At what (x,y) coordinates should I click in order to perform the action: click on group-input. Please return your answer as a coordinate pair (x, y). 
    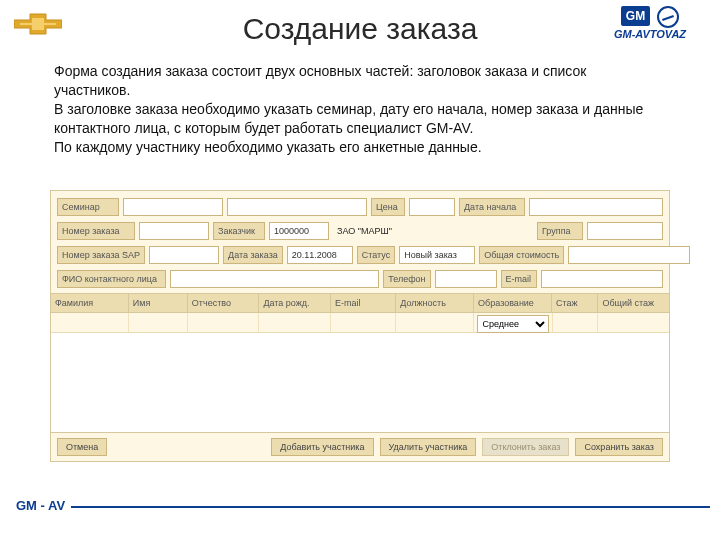
    Looking at the image, I should click on (625, 231).